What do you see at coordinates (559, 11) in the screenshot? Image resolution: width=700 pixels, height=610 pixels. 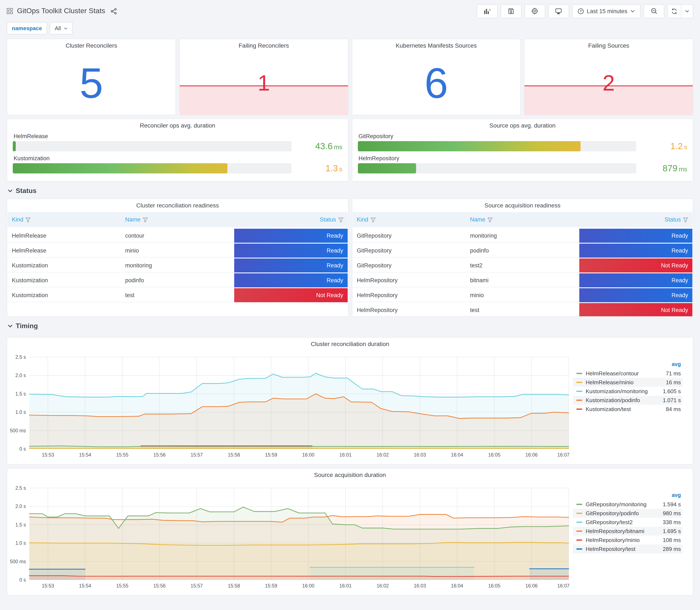 I see `cycle-view-mode-button` at bounding box center [559, 11].